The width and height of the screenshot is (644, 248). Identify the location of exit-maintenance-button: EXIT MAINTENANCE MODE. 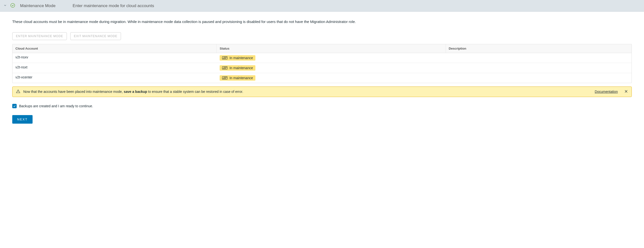
(96, 36).